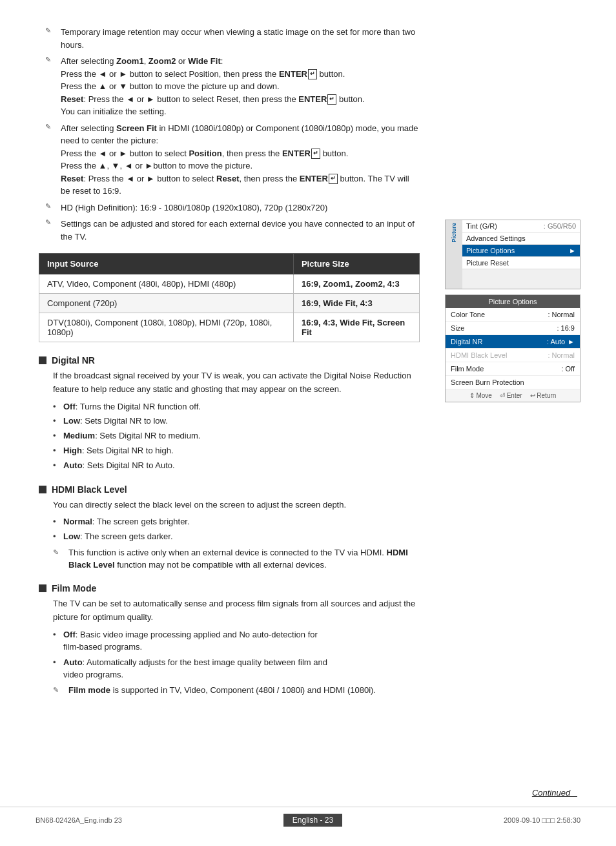  I want to click on hdmi-note-icon: ✎, so click(59, 553).